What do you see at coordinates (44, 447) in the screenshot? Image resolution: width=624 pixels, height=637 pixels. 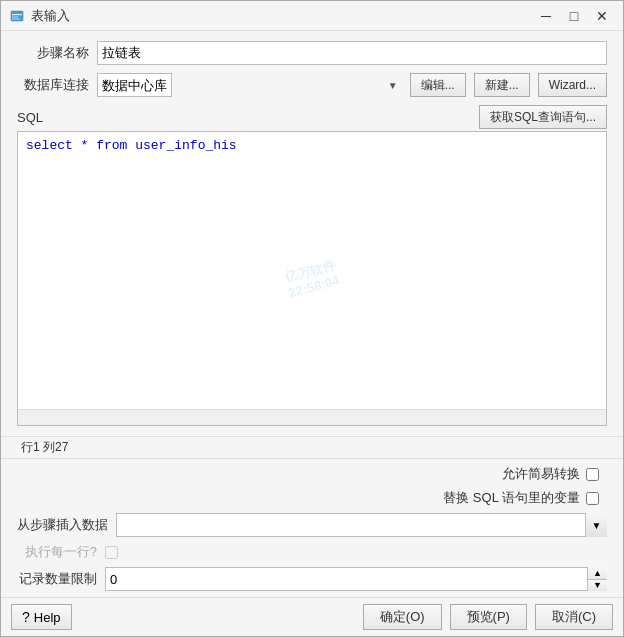 I see `status-text: 行1 列27` at bounding box center [44, 447].